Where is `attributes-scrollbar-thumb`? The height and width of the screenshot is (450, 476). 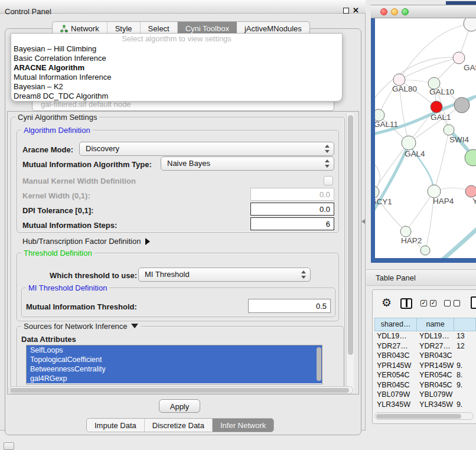
attributes-scrollbar-thumb is located at coordinates (319, 364).